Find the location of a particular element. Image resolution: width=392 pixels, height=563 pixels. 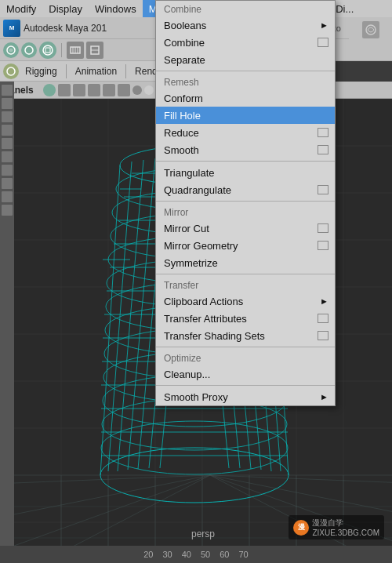

booleans-arrow-icon: ► is located at coordinates (325, 25).